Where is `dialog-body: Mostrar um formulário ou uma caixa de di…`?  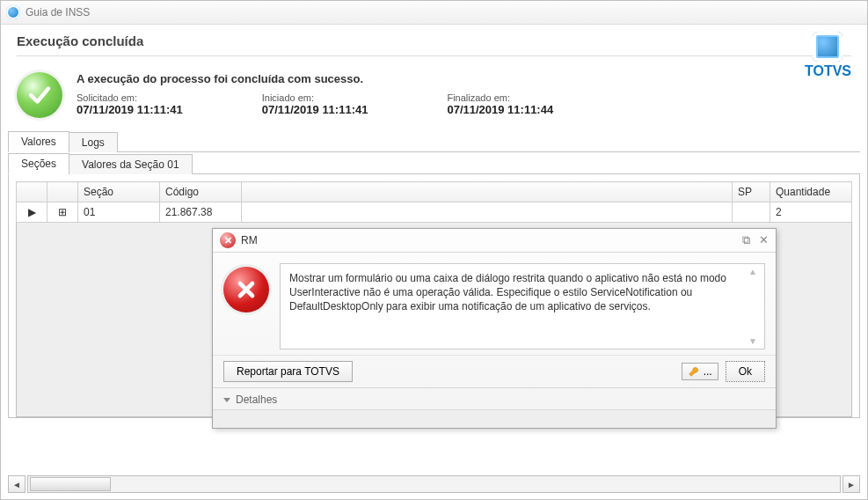
dialog-body: Mostrar um formulário ou uma caixa de di… is located at coordinates (494, 304).